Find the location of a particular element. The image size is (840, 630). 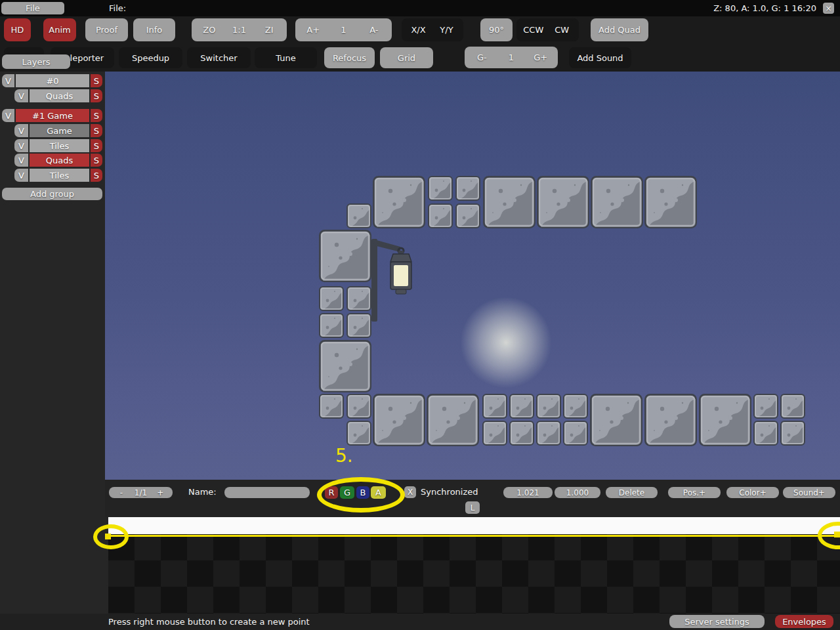

add-sound-button: Add Sound is located at coordinates (600, 58).